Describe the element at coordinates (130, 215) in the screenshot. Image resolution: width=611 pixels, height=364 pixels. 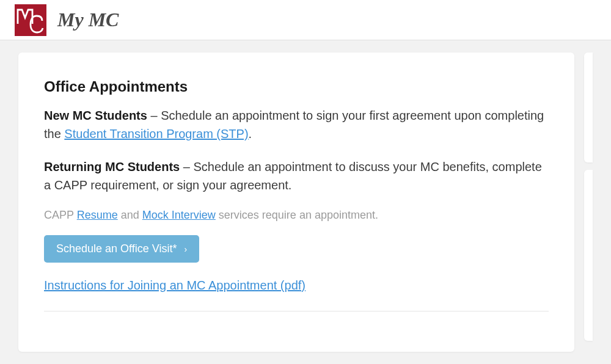
I see `capp-mid: and` at that location.